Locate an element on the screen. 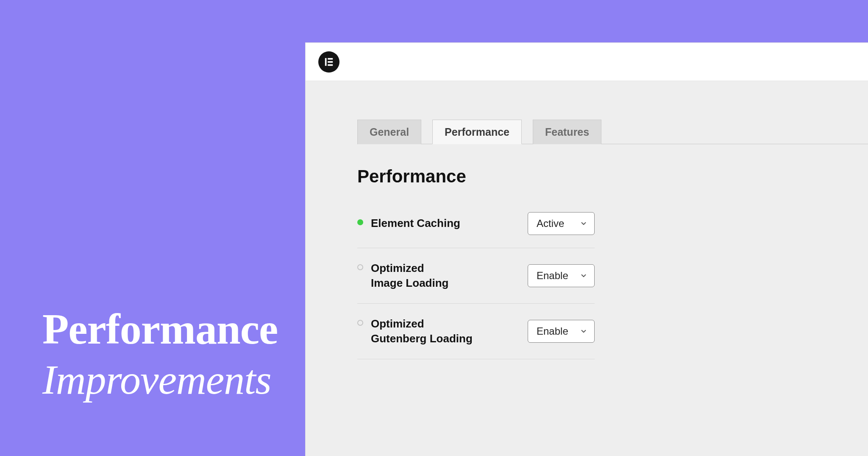 The height and width of the screenshot is (456, 868). section-title: Performance is located at coordinates (613, 176).